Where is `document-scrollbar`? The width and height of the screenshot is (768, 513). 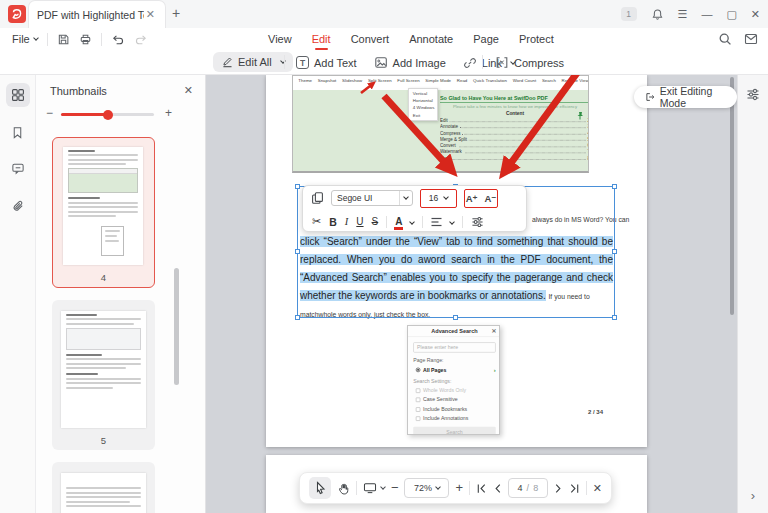
document-scrollbar is located at coordinates (732, 196).